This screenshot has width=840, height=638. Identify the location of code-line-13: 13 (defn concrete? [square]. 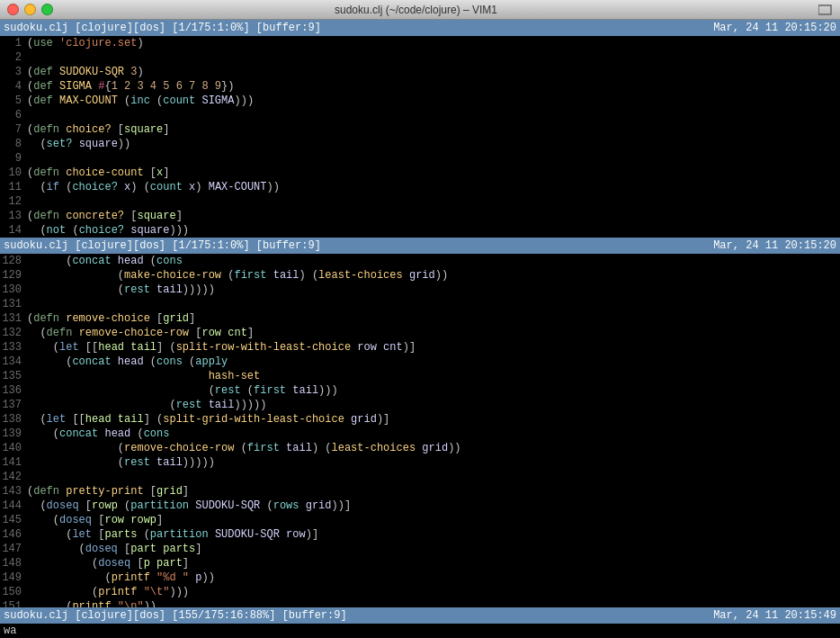
(420, 216).